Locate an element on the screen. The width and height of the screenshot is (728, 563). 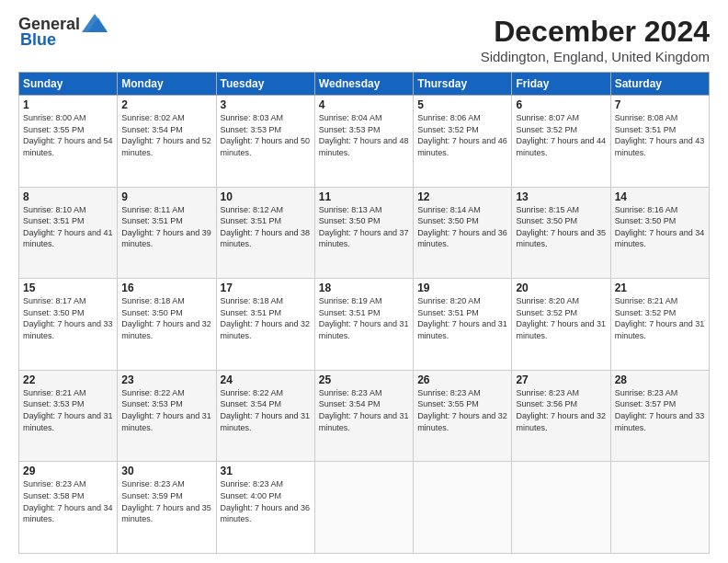
day-info: Sunrise: 8:06 AMSunset: 3:52 PMDaylight:… is located at coordinates (462, 135).